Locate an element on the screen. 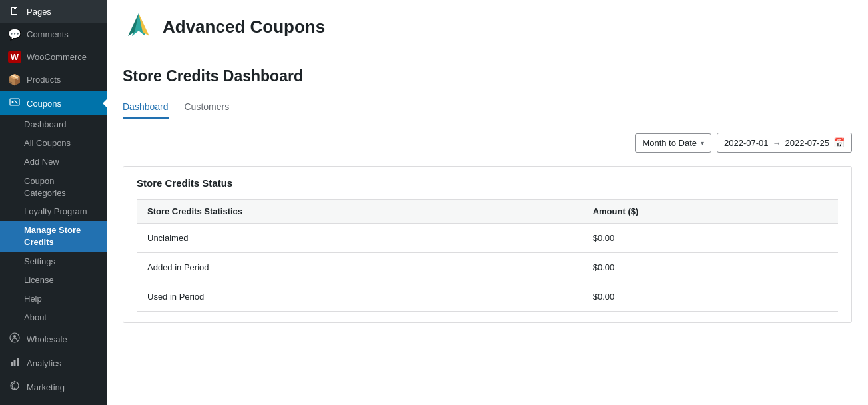 The image size is (868, 405). status-section-title: Store Credits Status is located at coordinates (488, 183).